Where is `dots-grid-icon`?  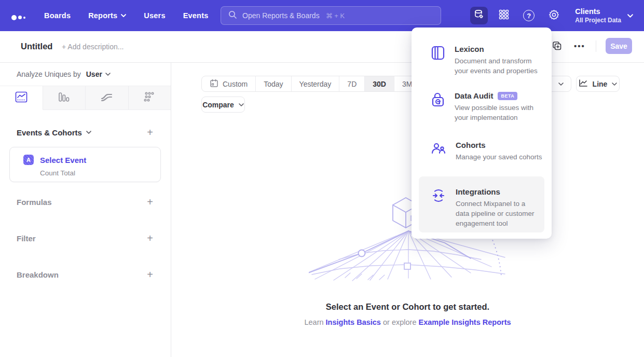
dots-grid-icon is located at coordinates (149, 98).